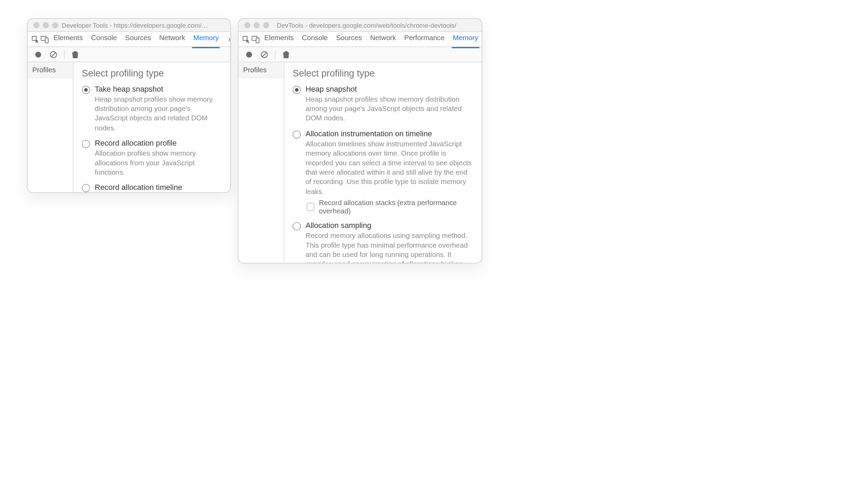 This screenshot has width=868, height=487. Describe the element at coordinates (360, 25) in the screenshot. I see `titlebar: DevTools - developers.google.com/web/too…` at that location.